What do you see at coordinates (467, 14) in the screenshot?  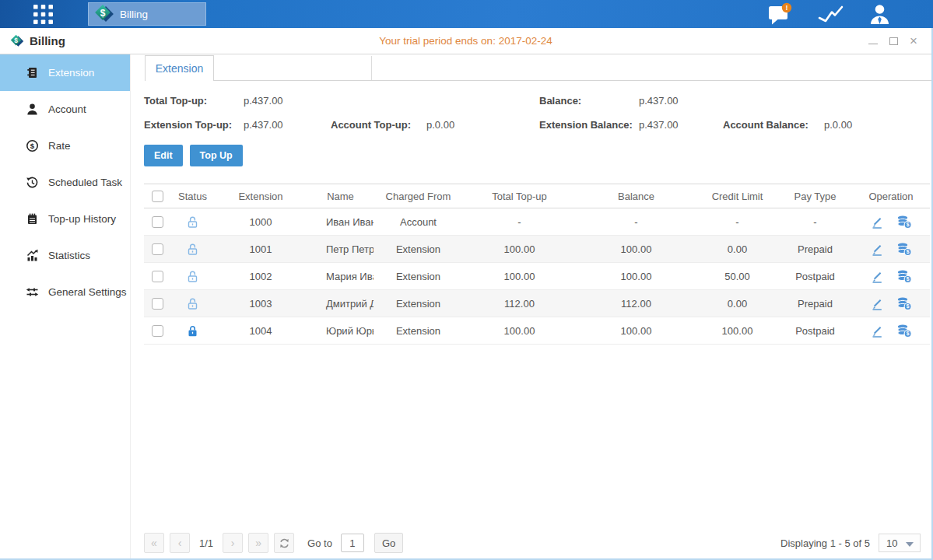 I see `top-app-bar: $ Billing !` at bounding box center [467, 14].